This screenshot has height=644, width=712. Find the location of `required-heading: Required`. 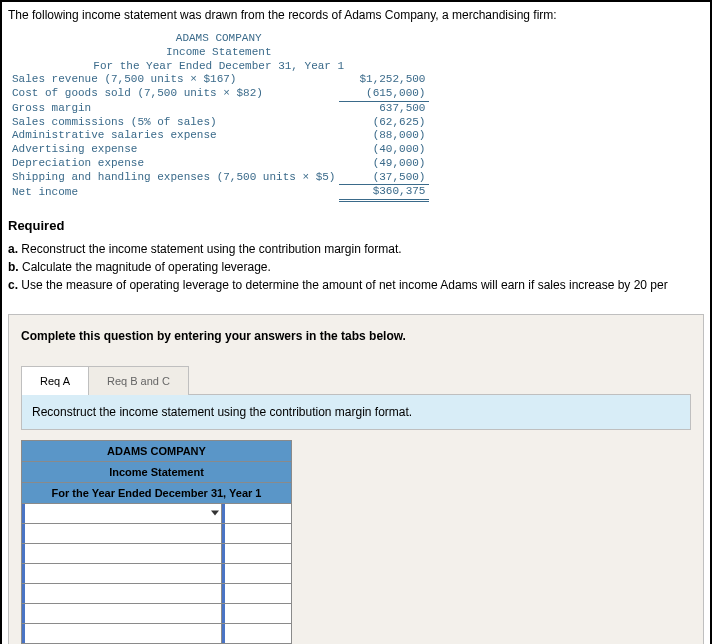

required-heading: Required is located at coordinates (356, 226).